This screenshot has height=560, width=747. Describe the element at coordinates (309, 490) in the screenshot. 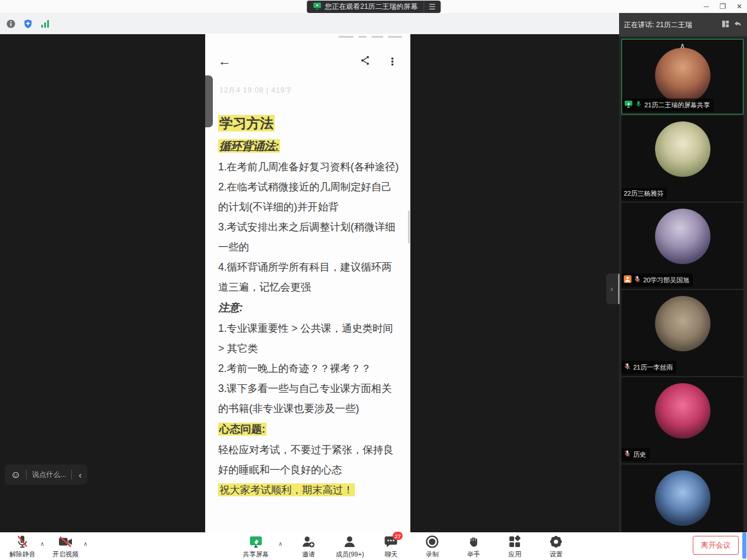

I see `note-line: 祝大家考试顺利，期末高过！` at that location.